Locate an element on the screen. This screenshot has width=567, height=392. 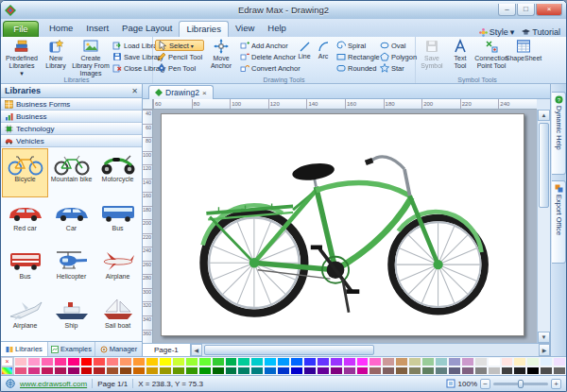
horizontal-scroll-thumb is located at coordinates (289, 349).